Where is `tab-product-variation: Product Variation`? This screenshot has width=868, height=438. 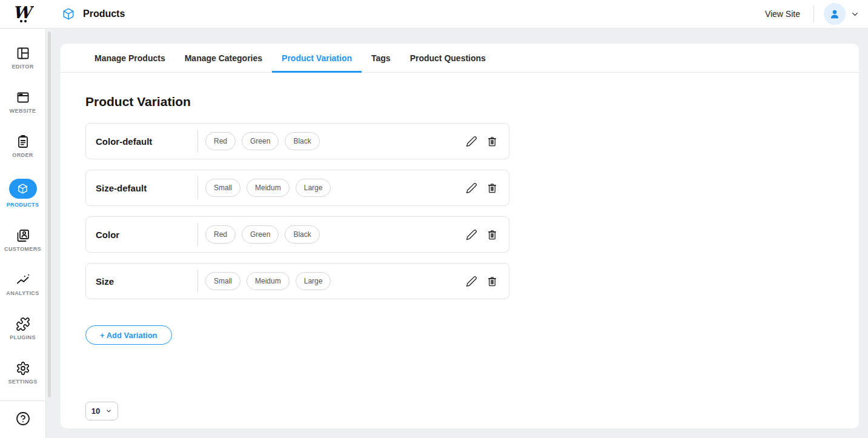
tab-product-variation: Product Variation is located at coordinates (317, 58).